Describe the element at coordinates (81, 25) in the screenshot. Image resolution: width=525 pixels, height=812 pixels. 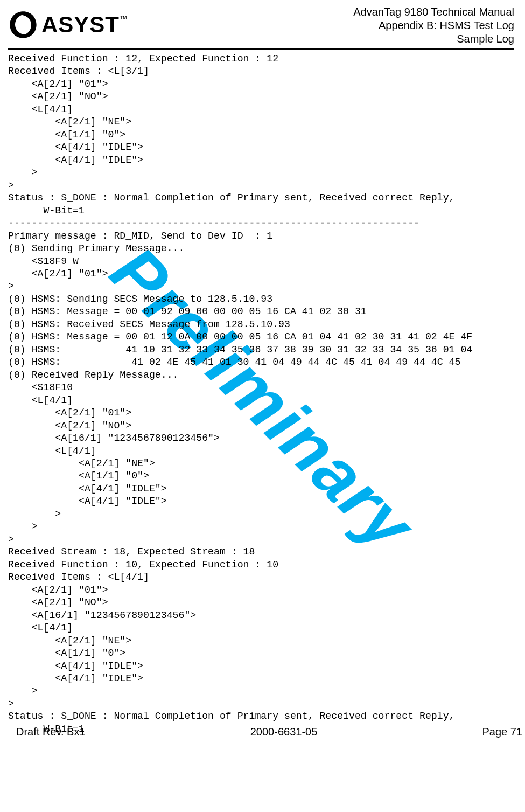
I see `logo-name: ASYST` at that location.